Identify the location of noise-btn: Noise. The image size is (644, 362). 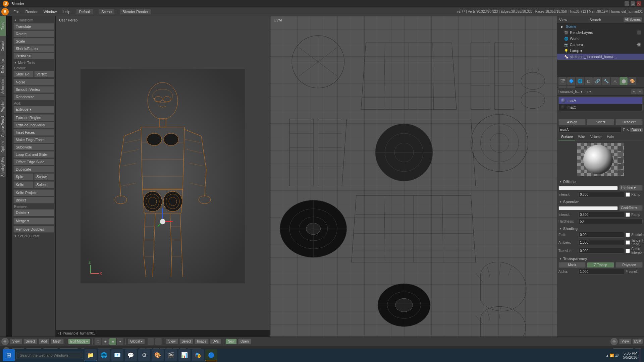
(34, 82).